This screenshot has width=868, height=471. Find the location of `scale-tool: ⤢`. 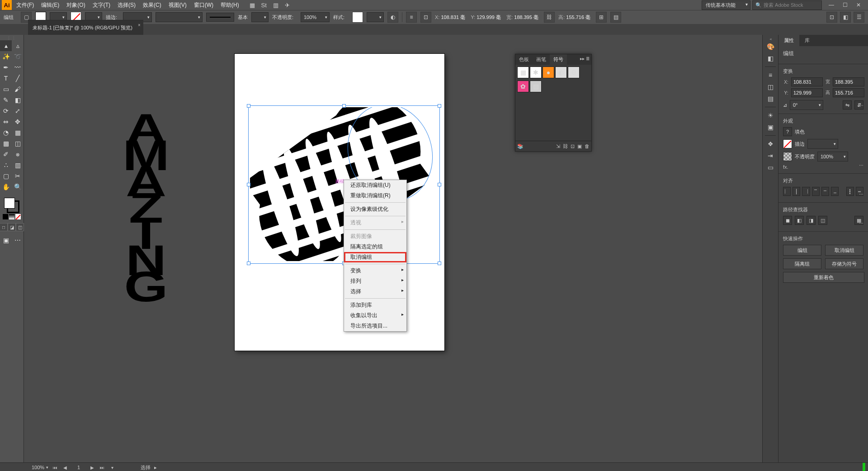

scale-tool: ⤢ is located at coordinates (18, 111).